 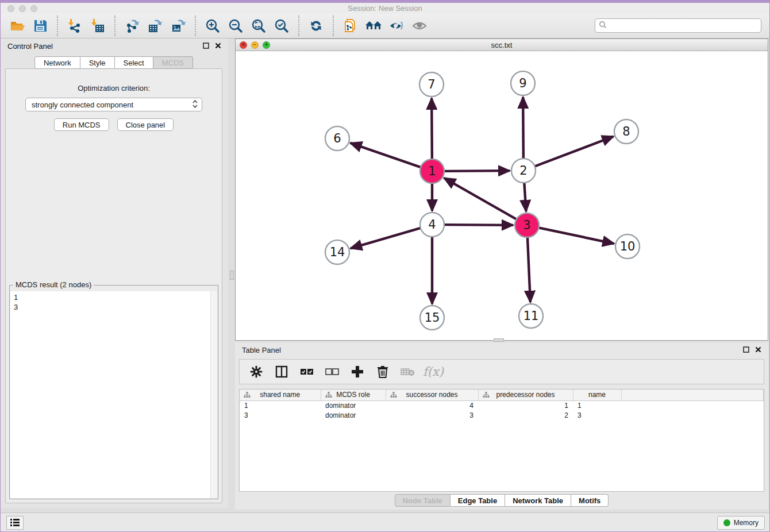 What do you see at coordinates (307, 372) in the screenshot?
I see `checked-boxes-icon` at bounding box center [307, 372].